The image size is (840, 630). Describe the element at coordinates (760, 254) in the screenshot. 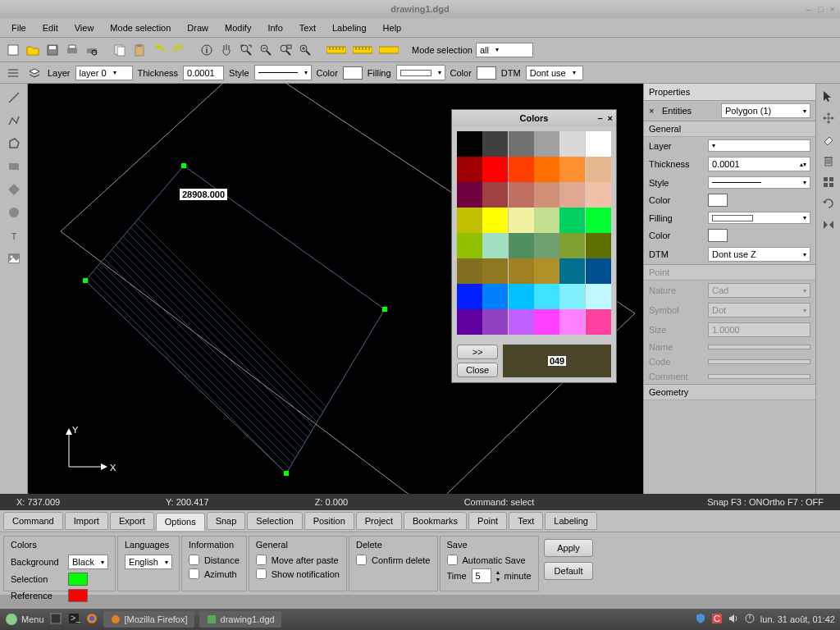

I see `prop-dtm-combo: Dont use Z` at that location.